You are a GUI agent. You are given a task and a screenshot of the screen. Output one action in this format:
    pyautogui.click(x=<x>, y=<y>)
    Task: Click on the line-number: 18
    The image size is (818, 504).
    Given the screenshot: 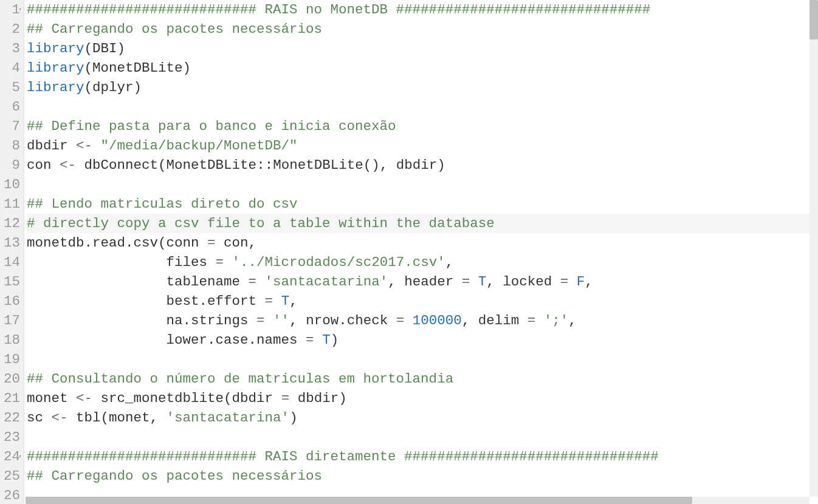 What is the action you would take?
    pyautogui.click(x=12, y=340)
    